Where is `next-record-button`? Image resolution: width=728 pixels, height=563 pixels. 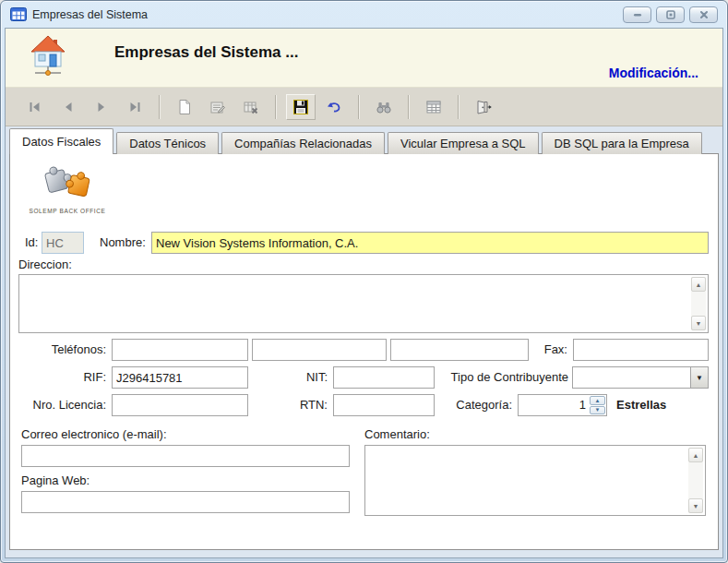
next-record-button is located at coordinates (101, 107).